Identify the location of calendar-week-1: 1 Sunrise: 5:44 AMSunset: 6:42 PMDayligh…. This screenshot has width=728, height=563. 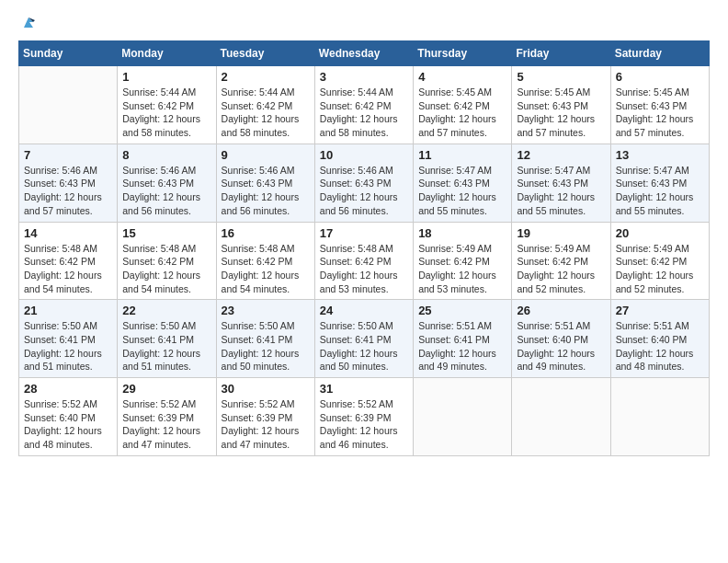
(364, 105).